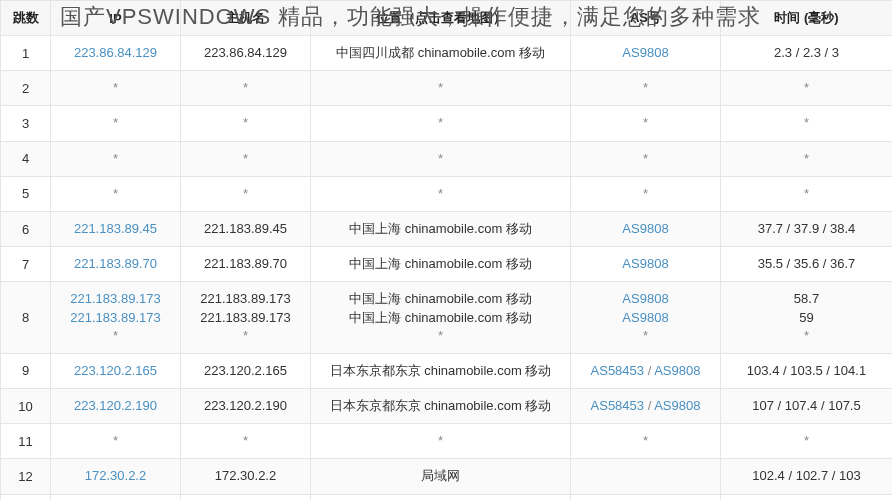 Image resolution: width=892 pixels, height=500 pixels. What do you see at coordinates (806, 318) in the screenshot?
I see `latency: 59` at bounding box center [806, 318].